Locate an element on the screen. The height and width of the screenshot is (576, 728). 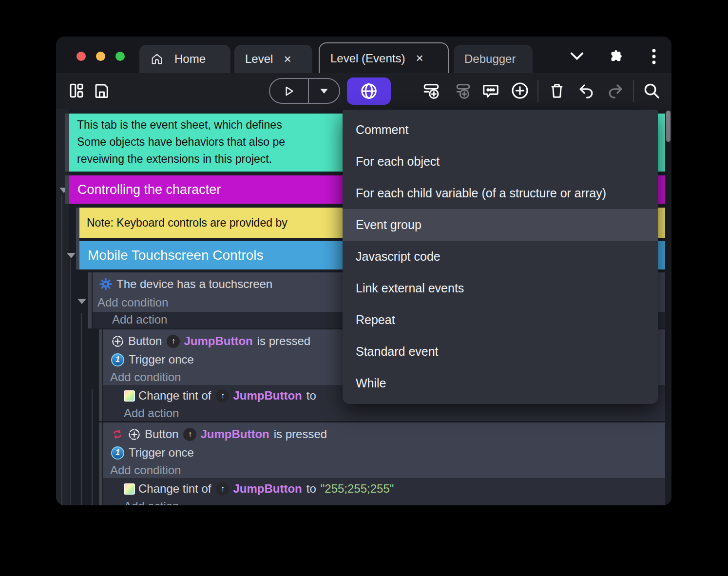
group-title: Mobile Touchscreen Controls is located at coordinates (175, 255).